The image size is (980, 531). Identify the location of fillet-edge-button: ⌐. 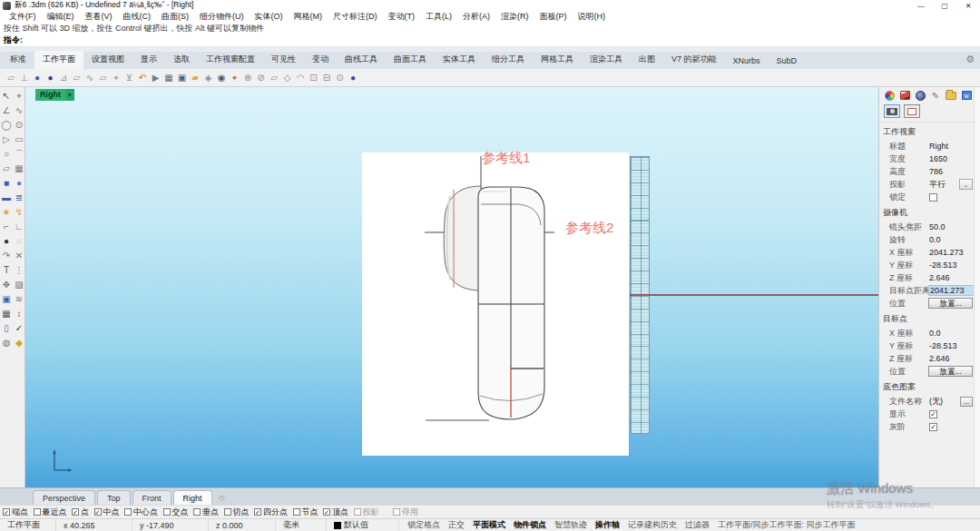
(6, 227).